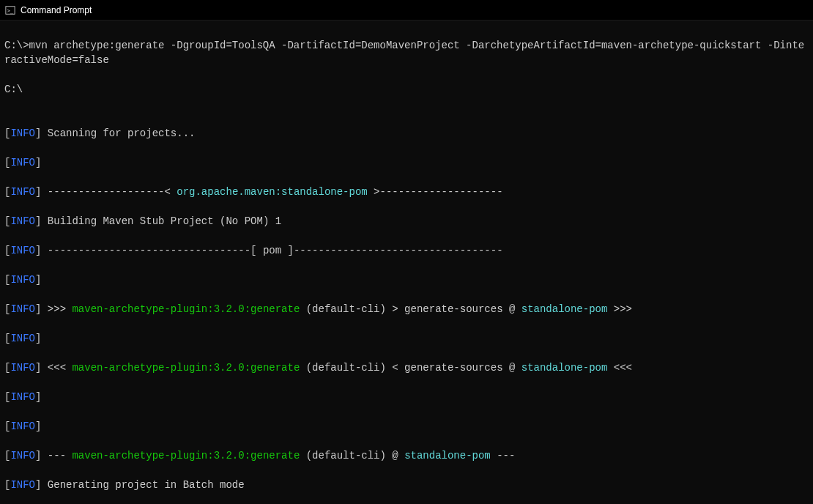  What do you see at coordinates (406, 10) in the screenshot?
I see `titlebar: >_ Command Prompt` at bounding box center [406, 10].